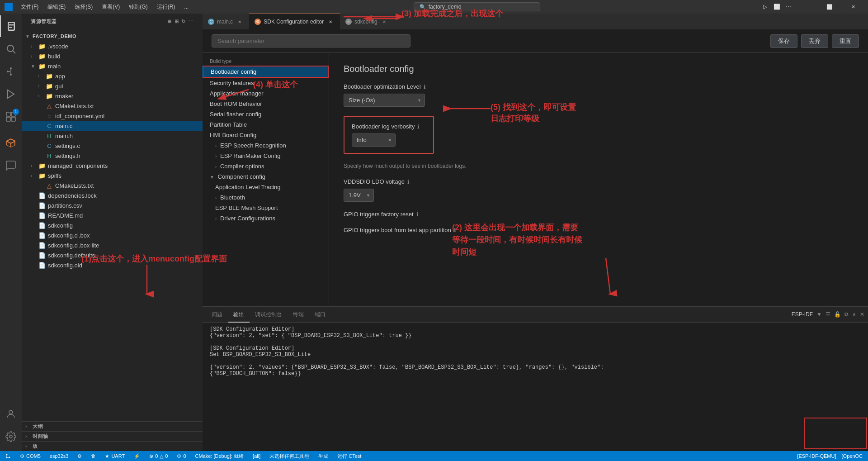 This screenshot has height=461, width=868. Describe the element at coordinates (266, 197) in the screenshot. I see `nav-bluetooth: › Bluetooth` at that location.